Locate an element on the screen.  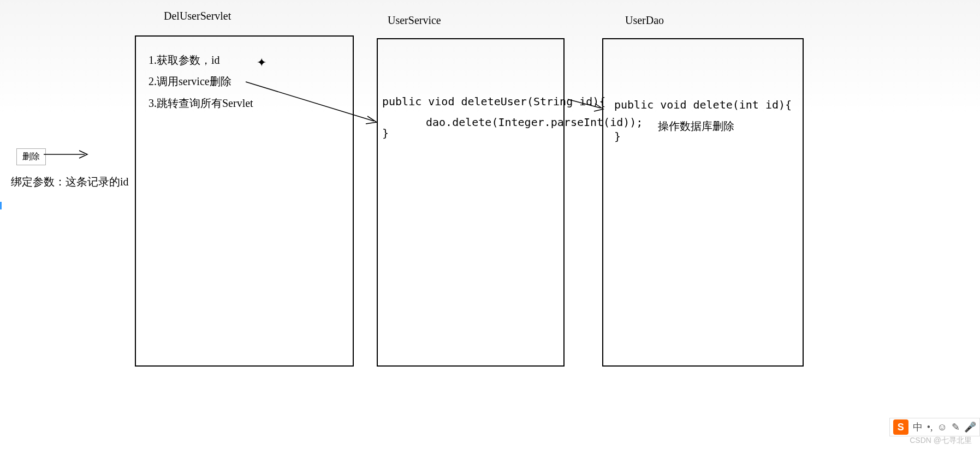
service-code-line3: } is located at coordinates (385, 133).